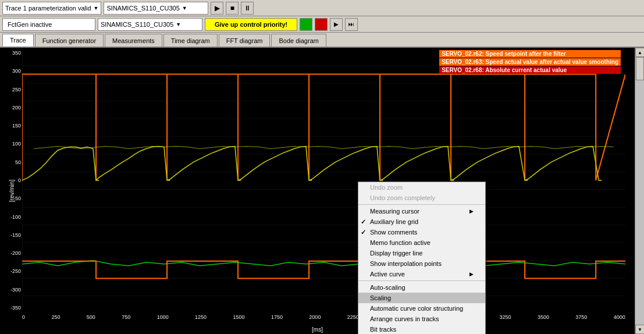 The image size is (644, 334). Describe the element at coordinates (16, 53) in the screenshot. I see `y-tick-350: 350` at that location.